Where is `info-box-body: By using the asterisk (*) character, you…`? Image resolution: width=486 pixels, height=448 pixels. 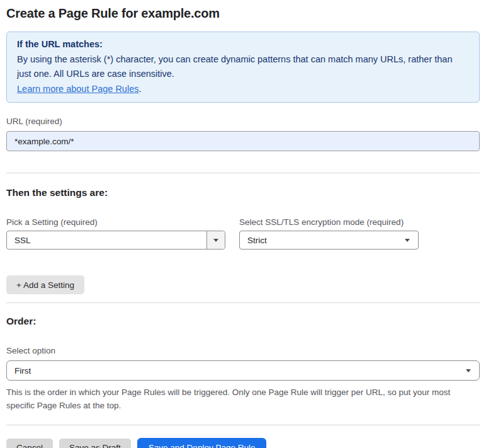
info-box-body: By using the asterisk (*) character, you… is located at coordinates (243, 67).